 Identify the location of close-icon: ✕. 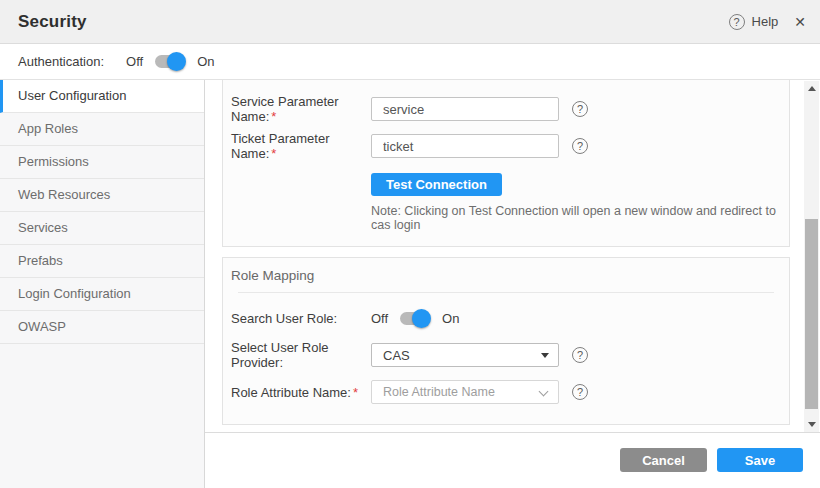
(800, 22).